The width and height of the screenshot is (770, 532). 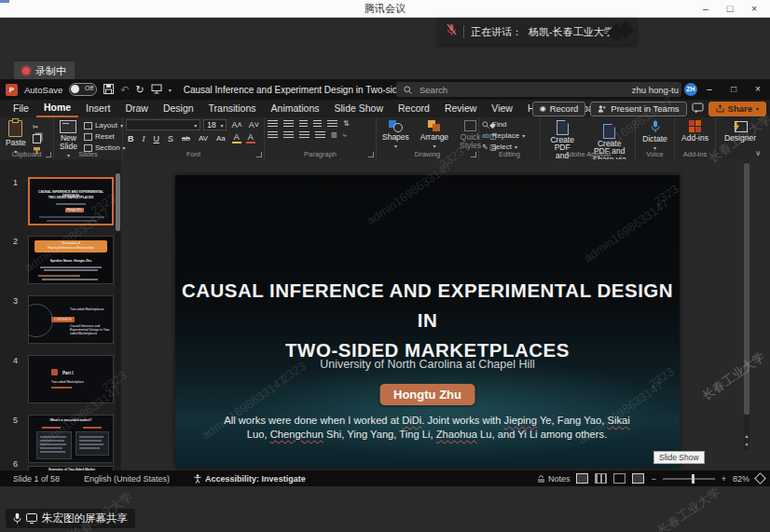 I want to click on tab-animations: Animations, so click(x=296, y=108).